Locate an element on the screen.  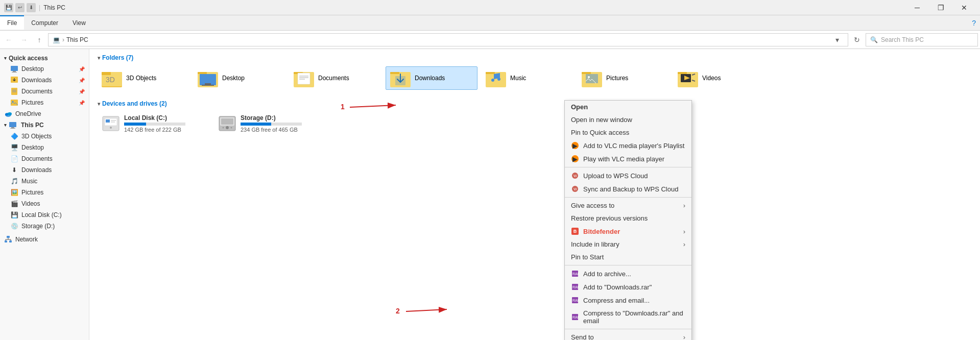
ctx-compress-email: RAR Compress and email... is located at coordinates (628, 300).